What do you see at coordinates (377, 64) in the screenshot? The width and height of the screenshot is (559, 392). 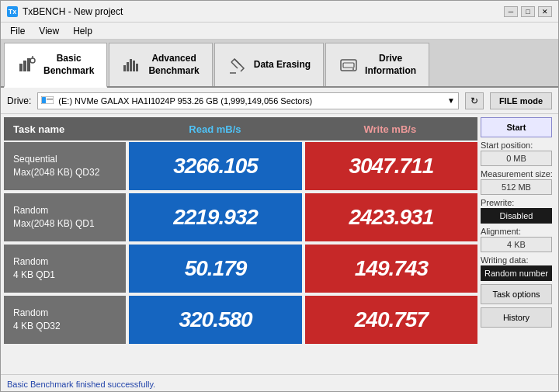 I see `tab-drive-information: DriveInformation` at bounding box center [377, 64].